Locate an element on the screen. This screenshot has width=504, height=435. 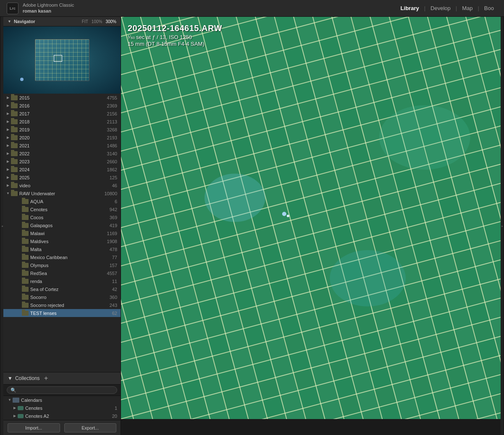
folder-item: Cenotes 942 is located at coordinates (62, 209).